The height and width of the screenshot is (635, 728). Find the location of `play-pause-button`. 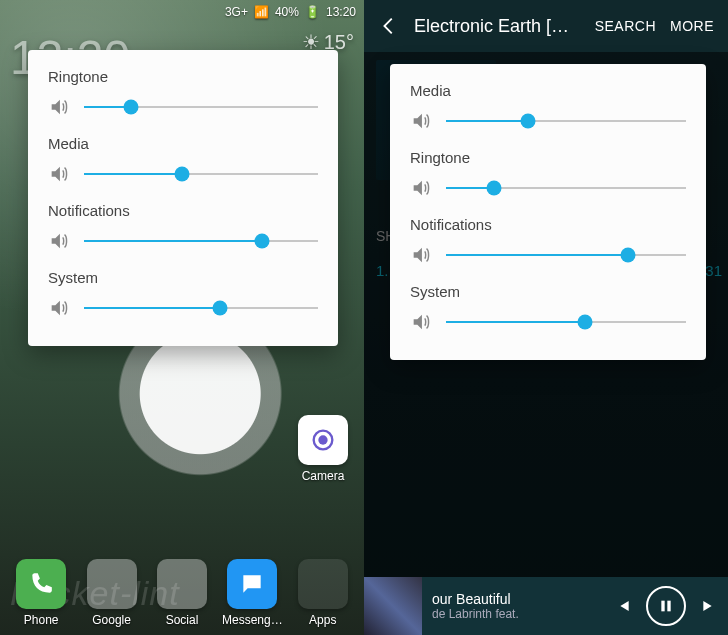

play-pause-button is located at coordinates (666, 606).